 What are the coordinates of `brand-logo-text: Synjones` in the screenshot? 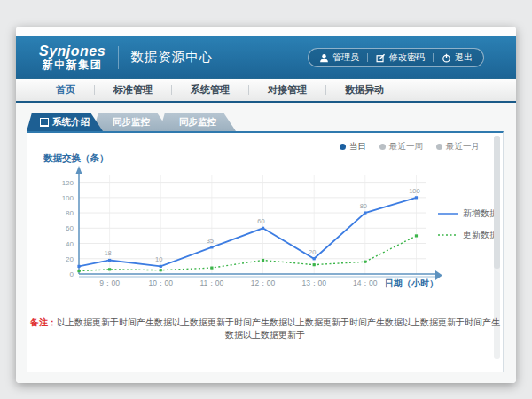 It's located at (73, 51).